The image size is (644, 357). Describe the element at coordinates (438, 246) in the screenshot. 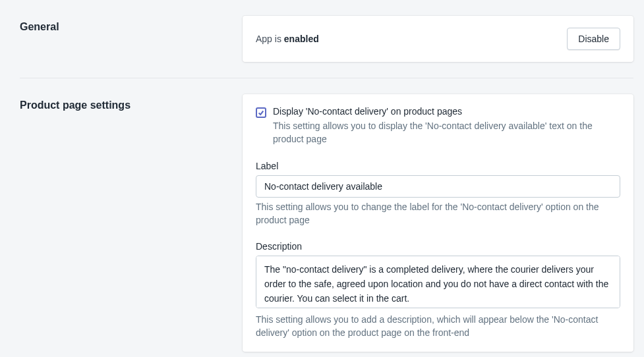

I see `description-field-label: Description` at that location.